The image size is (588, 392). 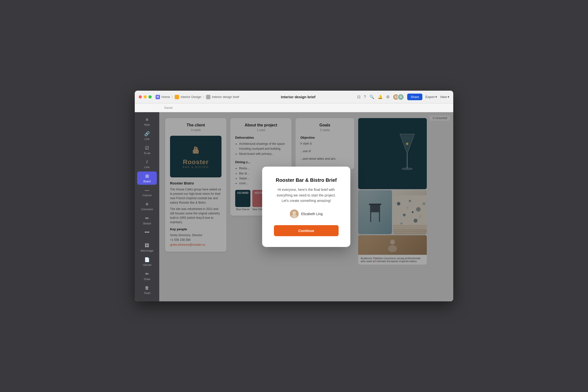 I want to click on breadcrumb-brief-label: Interior design brief, so click(x=226, y=97).